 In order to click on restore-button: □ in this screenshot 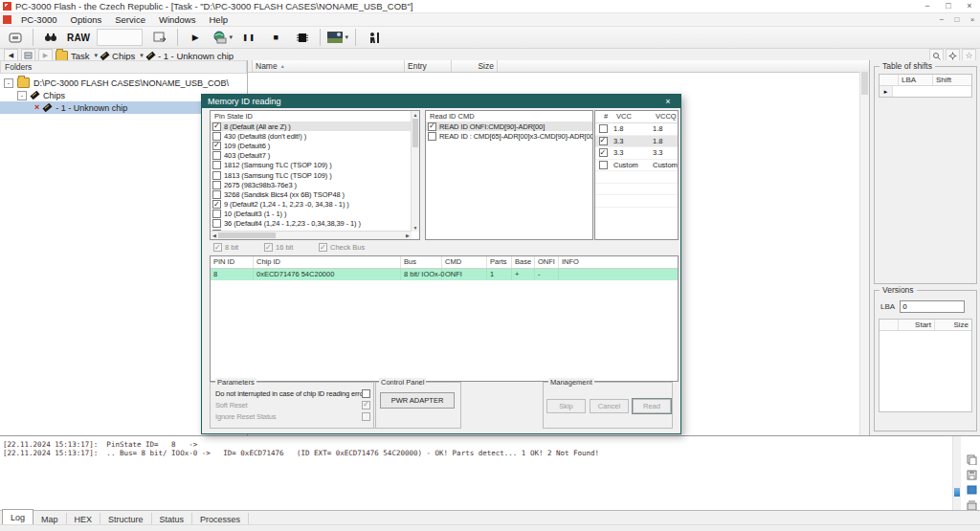, I will do `click(948, 6)`.